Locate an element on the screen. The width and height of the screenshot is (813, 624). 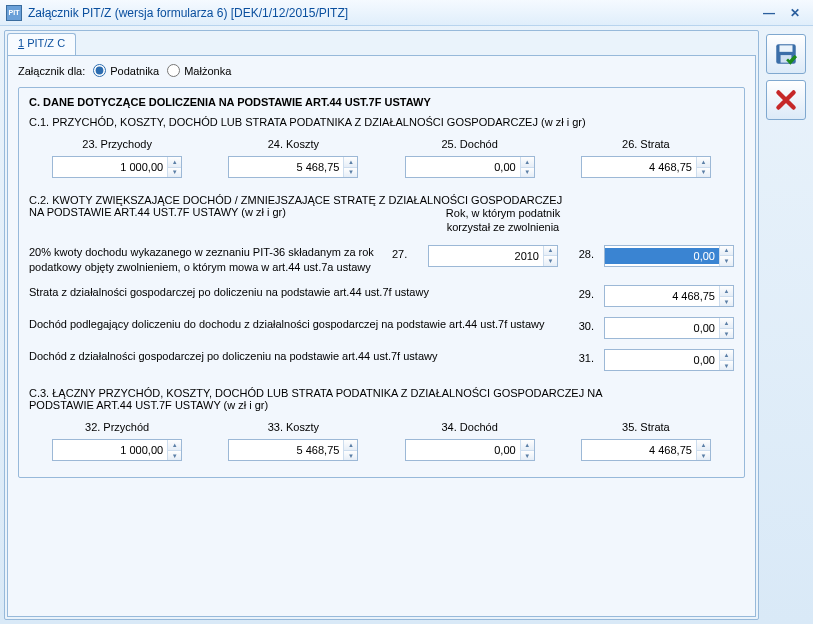
label-35: 35. Strata is located at coordinates (646, 427).